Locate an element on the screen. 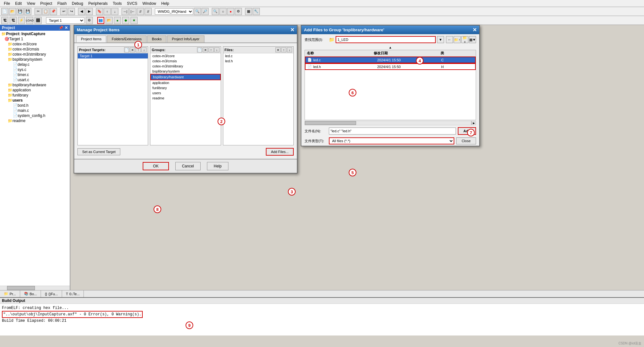 This screenshot has width=644, height=347. group-up-btn: ↑ is located at coordinates (211, 50).